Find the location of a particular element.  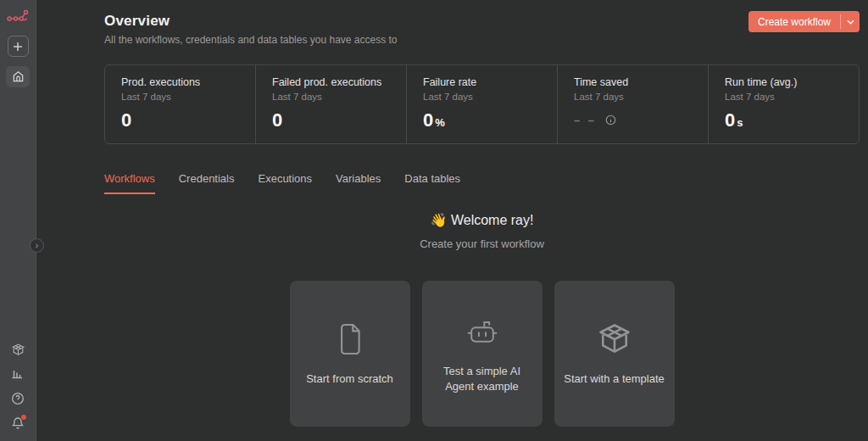

card-label: Start from scratch is located at coordinates (350, 379).